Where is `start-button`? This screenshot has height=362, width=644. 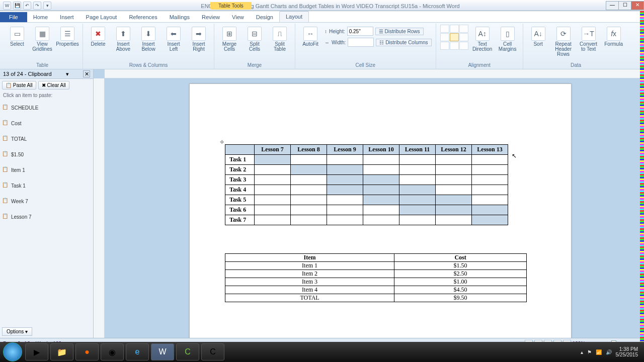 start-button is located at coordinates (13, 352).